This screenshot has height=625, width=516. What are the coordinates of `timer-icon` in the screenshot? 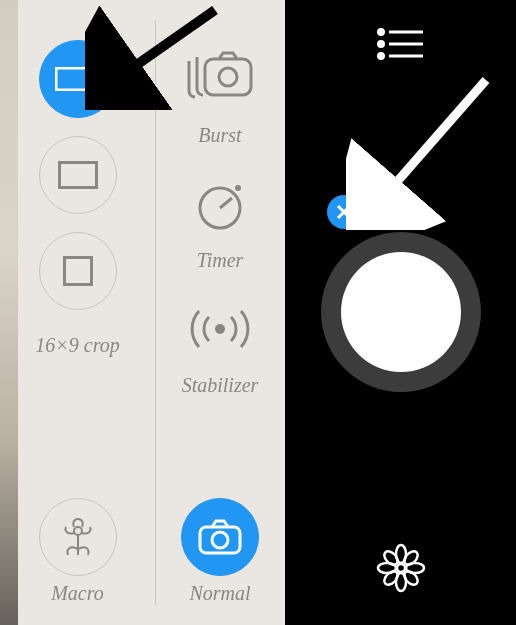 It's located at (220, 204).